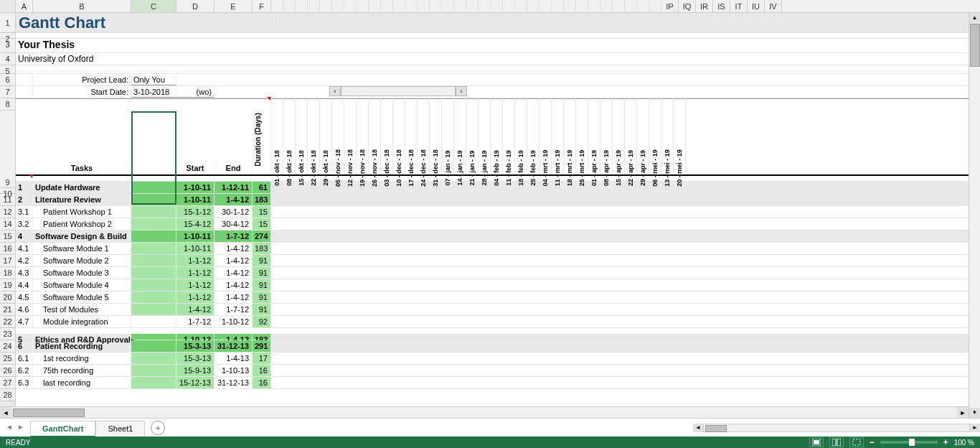 The image size is (980, 448). I want to click on task-row: 2Literature Review1-10-111-4-12183, so click(498, 200).